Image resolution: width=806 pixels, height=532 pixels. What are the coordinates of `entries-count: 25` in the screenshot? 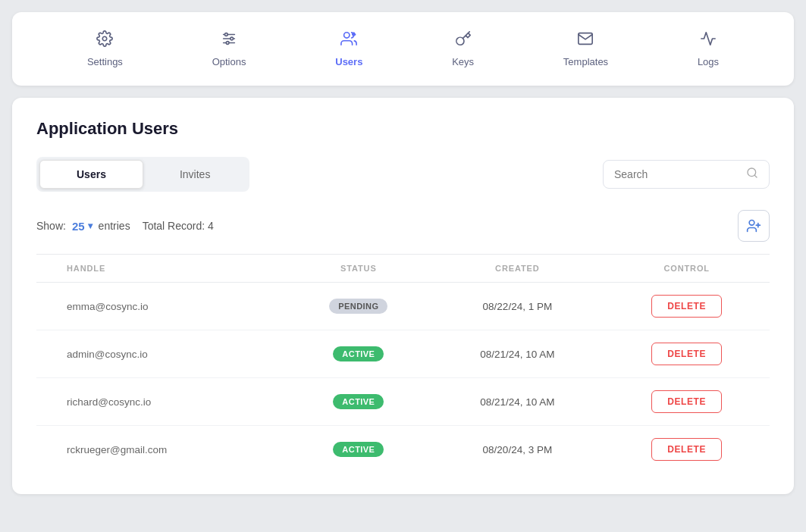 It's located at (79, 226).